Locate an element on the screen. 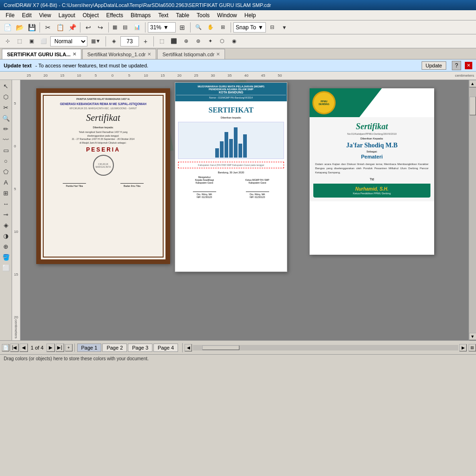 This screenshot has height=476, width=476. menu-layout: Layout is located at coordinates (67, 15).